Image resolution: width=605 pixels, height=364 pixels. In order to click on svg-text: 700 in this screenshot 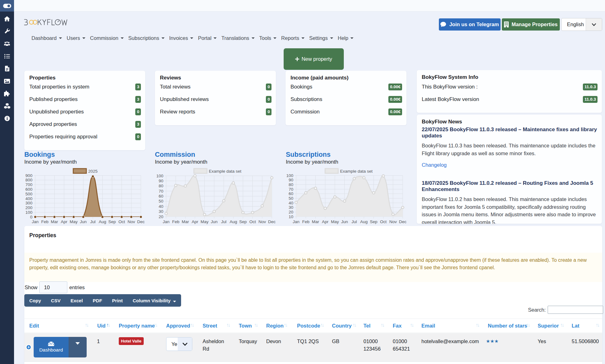, I will do `click(29, 184)`.